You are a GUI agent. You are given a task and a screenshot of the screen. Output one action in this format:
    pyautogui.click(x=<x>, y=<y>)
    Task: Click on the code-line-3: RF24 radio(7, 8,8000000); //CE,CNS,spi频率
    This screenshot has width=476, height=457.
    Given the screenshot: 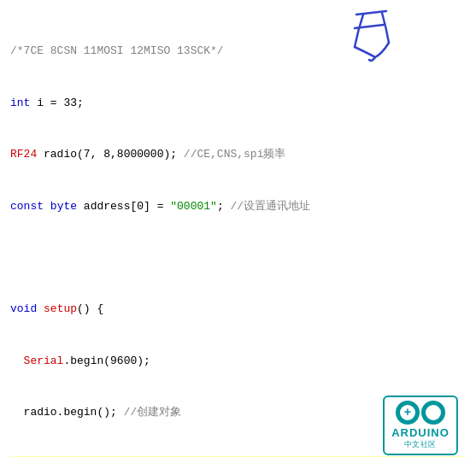 What is the action you would take?
    pyautogui.click(x=238, y=155)
    